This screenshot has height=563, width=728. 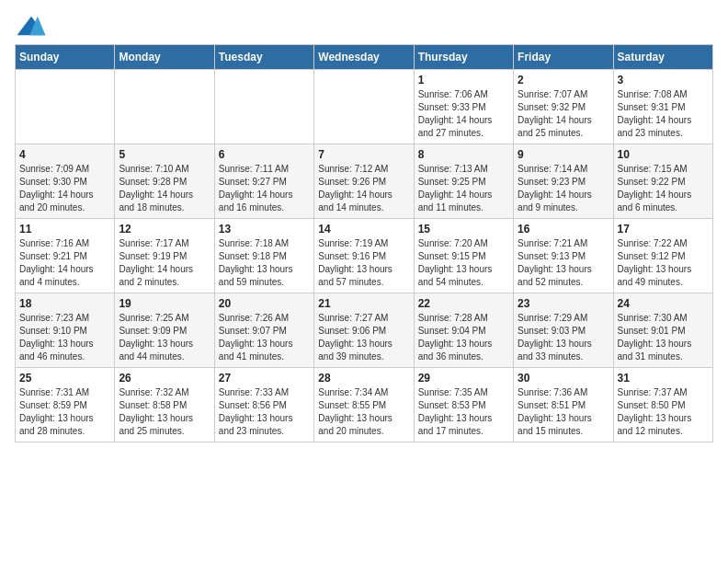 What do you see at coordinates (265, 155) in the screenshot?
I see `day-number: 6` at bounding box center [265, 155].